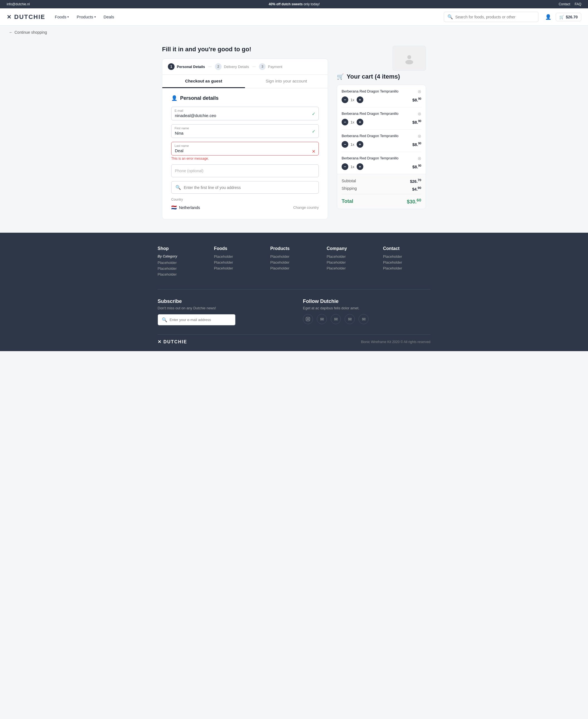  What do you see at coordinates (564, 4) in the screenshot?
I see `contact-link: Contact` at bounding box center [564, 4].